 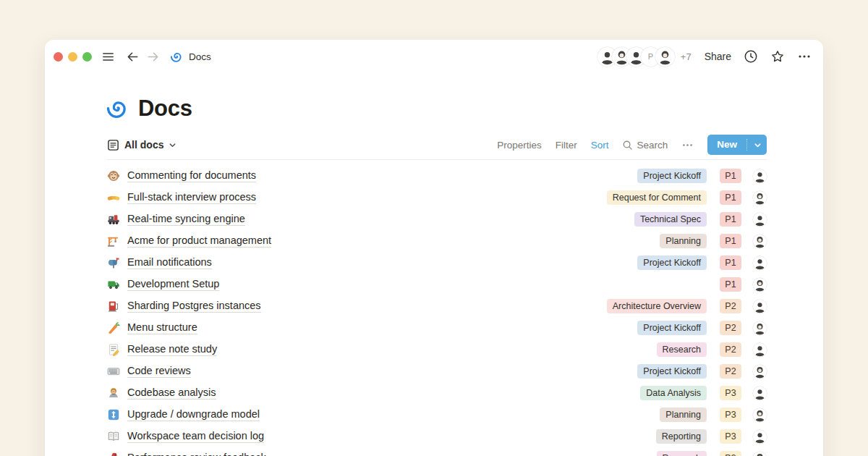 I want to click on doc-title: Upgrade / downgrade model, so click(x=194, y=415).